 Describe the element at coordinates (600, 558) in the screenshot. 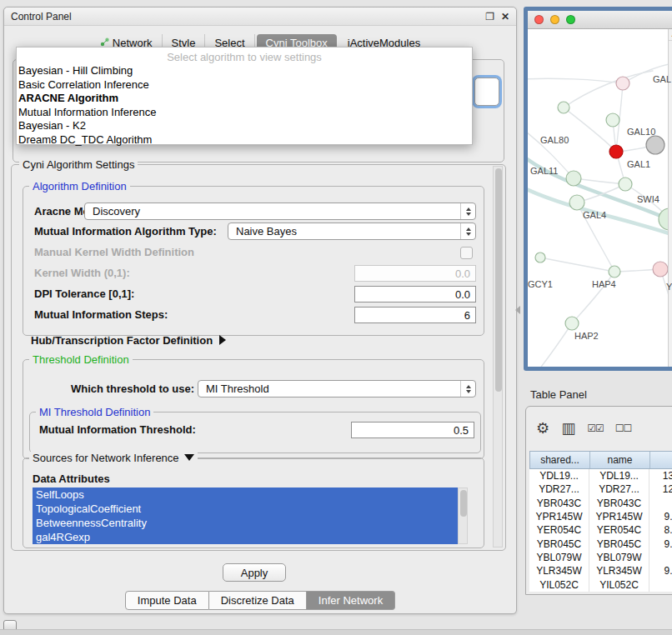

I see `table-row: YBL079WYBL079W` at that location.